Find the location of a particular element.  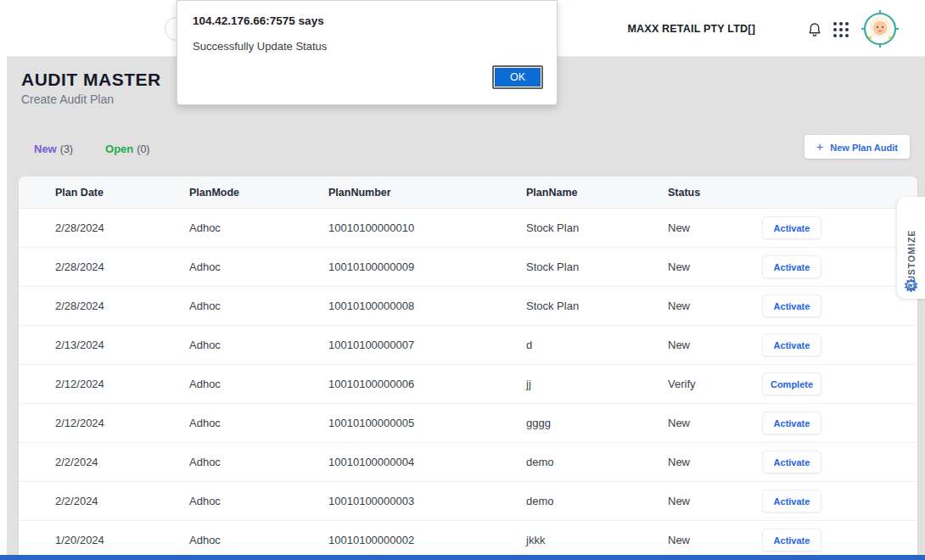

tab-new: New(3) is located at coordinates (53, 149).